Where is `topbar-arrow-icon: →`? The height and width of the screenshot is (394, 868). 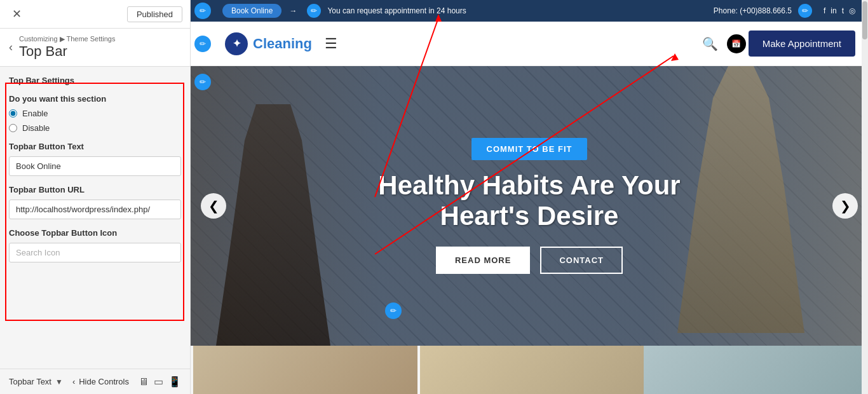 topbar-arrow-icon: → is located at coordinates (293, 11).